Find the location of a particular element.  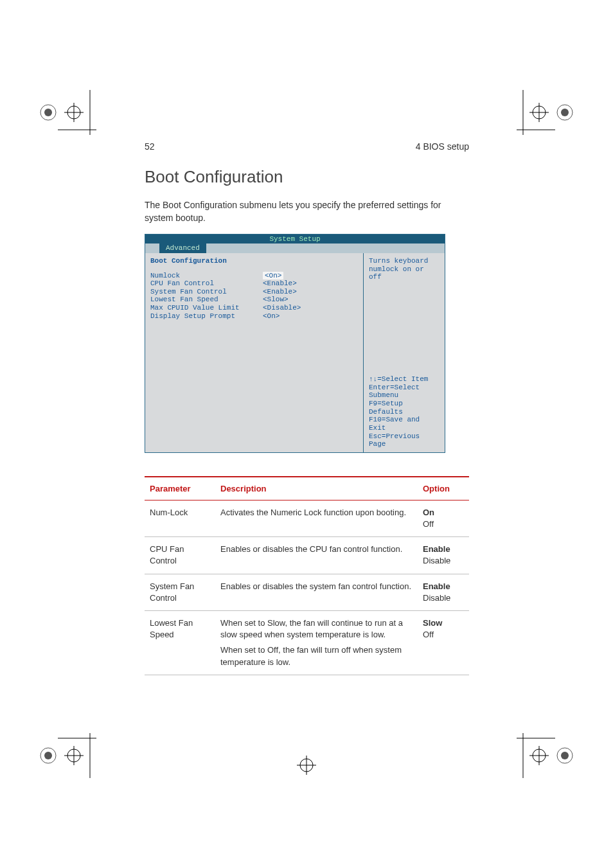

bios-section-heading: Boot Configuration is located at coordinates (254, 261).